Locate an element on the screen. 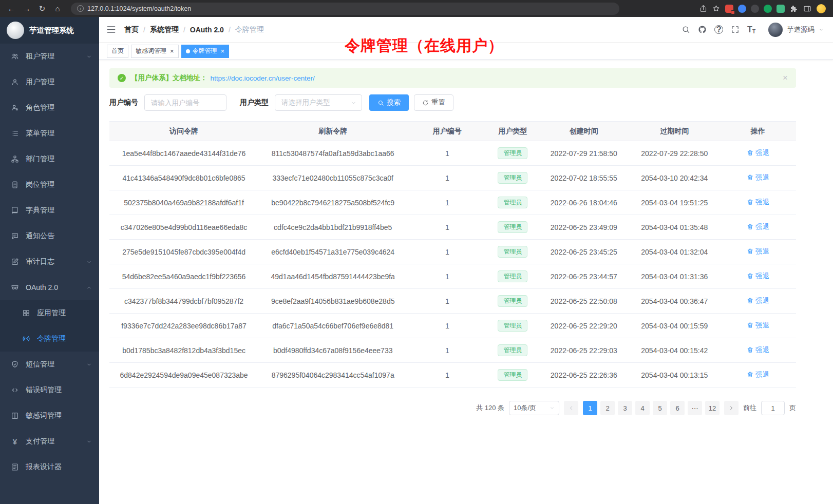 This screenshot has height=504, width=833. bookmark-star-icon is located at coordinates (716, 8).